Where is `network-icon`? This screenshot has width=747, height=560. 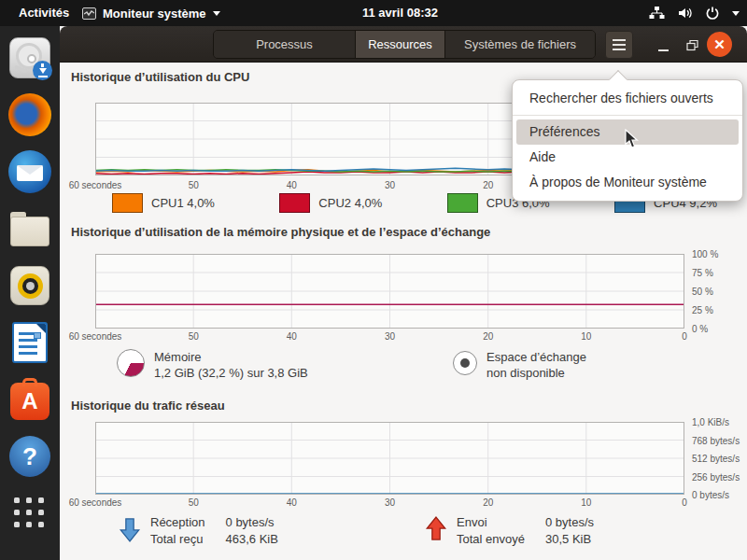
network-icon is located at coordinates (657, 13).